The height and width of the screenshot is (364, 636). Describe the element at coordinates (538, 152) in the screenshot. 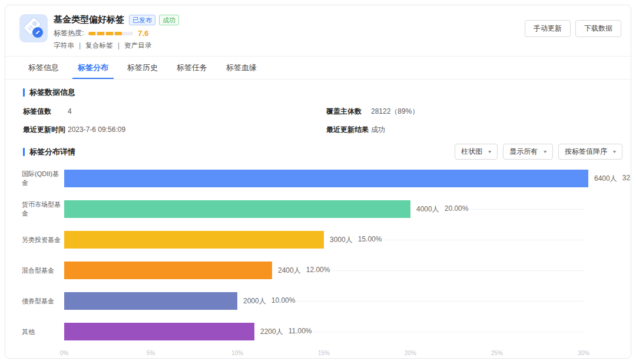

I see `chart-controls: 柱状图▼显示所有▼按标签值降序▼` at that location.